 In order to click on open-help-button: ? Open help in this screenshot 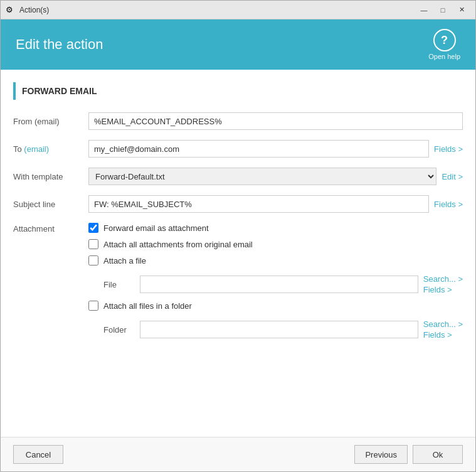, I will do `click(444, 45)`.